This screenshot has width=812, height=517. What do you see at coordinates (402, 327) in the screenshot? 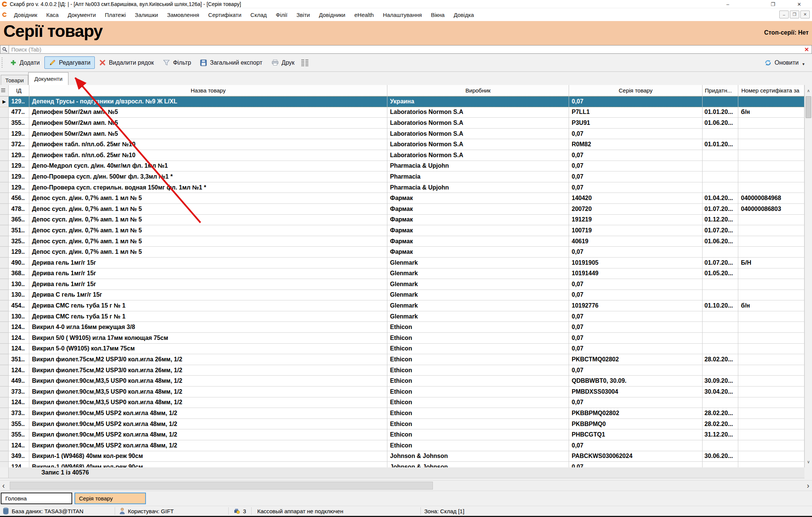
I see `table-row: 124..Викрил 4-0 игла 16мм режущая 3/8Eth…` at bounding box center [402, 327].